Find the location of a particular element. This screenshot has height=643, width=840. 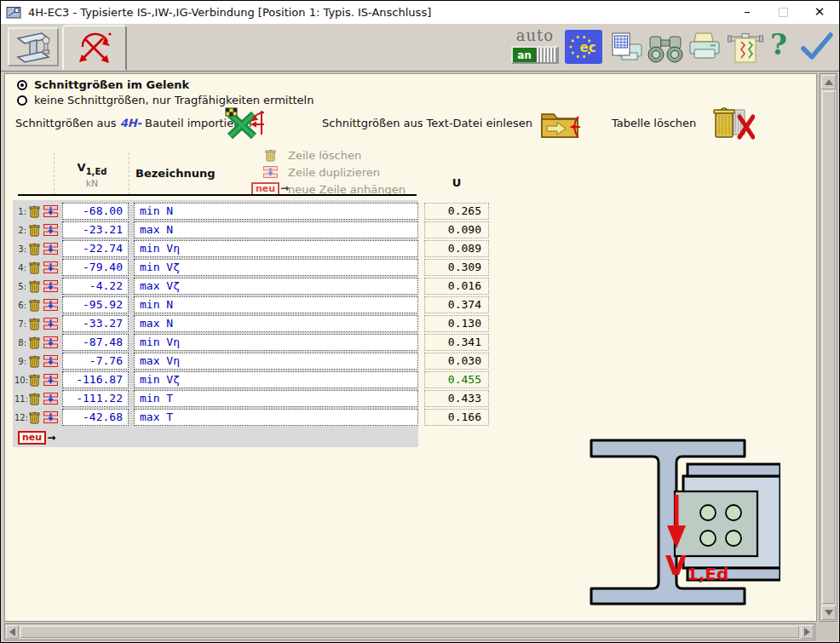

scroll-right-button is located at coordinates (808, 632).